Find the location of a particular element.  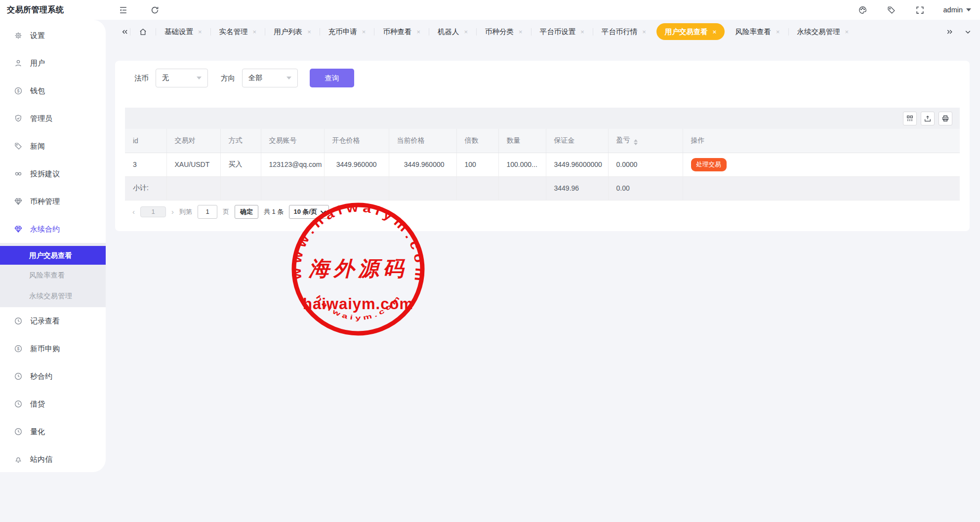

gear-icon is located at coordinates (18, 36).